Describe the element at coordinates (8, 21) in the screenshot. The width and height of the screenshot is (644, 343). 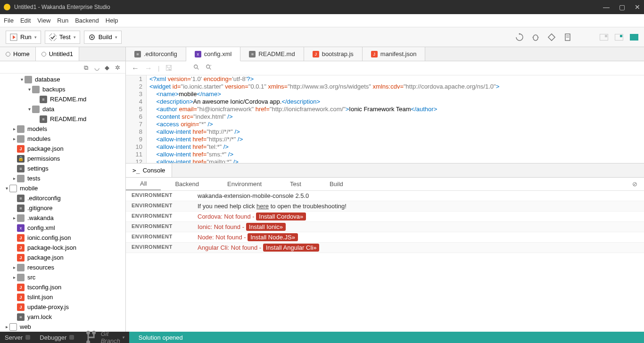
I see `menu-file: File` at that location.